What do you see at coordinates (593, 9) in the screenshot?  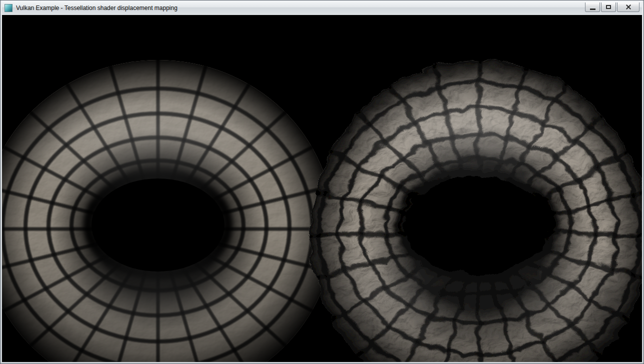 I see `minimize-icon` at bounding box center [593, 9].